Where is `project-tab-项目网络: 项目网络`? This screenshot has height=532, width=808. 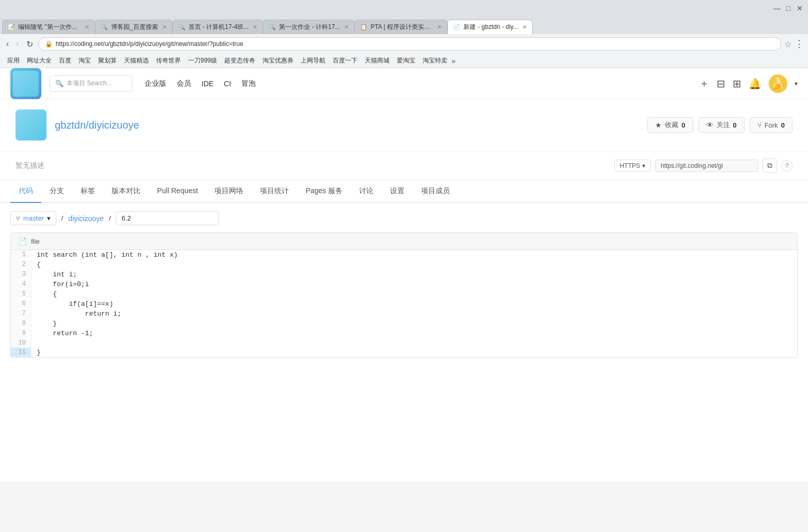
project-tab-项目网络: 项目网络 is located at coordinates (229, 192).